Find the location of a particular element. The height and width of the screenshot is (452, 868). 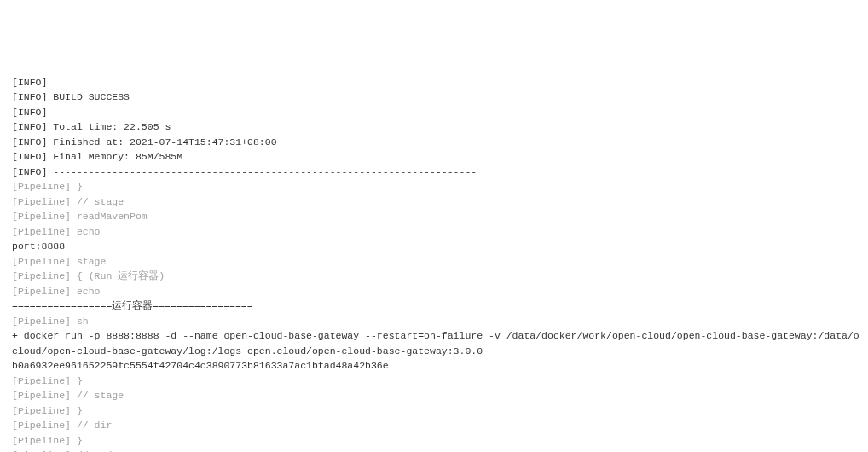

console-line: [Pipeline] // node is located at coordinates (440, 450).